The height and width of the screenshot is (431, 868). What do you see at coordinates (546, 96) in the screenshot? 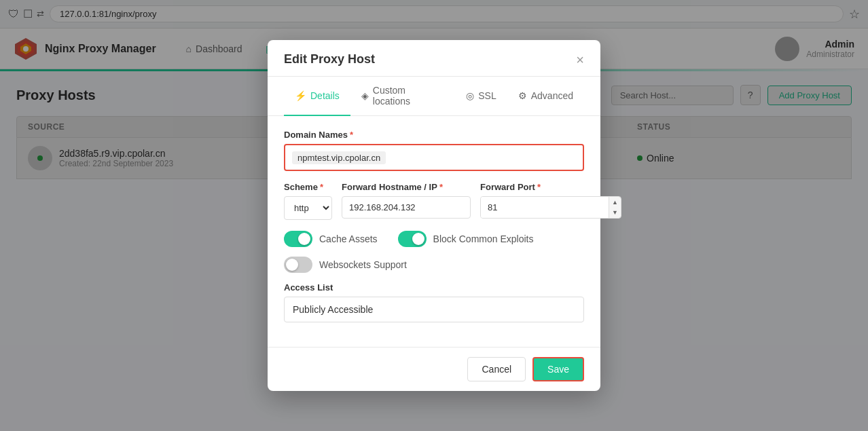
I see `tab-advanced: ⚙ Advanced` at bounding box center [546, 96].